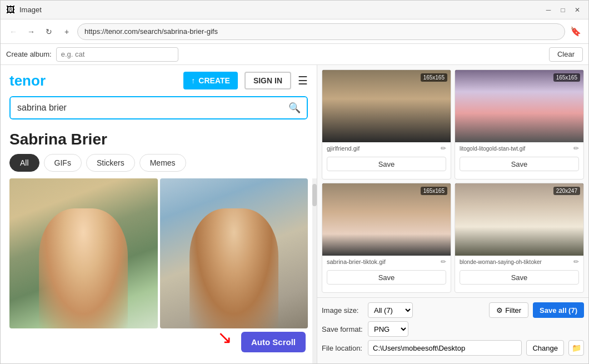 This screenshot has height=364, width=589. Describe the element at coordinates (342, 310) in the screenshot. I see `image-size-label: Image size:` at that location.